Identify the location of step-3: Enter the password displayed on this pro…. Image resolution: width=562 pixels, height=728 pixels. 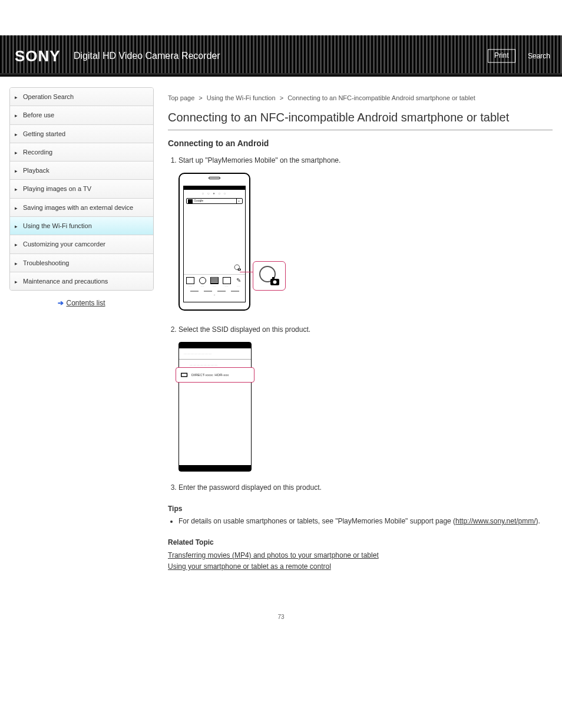
(365, 487).